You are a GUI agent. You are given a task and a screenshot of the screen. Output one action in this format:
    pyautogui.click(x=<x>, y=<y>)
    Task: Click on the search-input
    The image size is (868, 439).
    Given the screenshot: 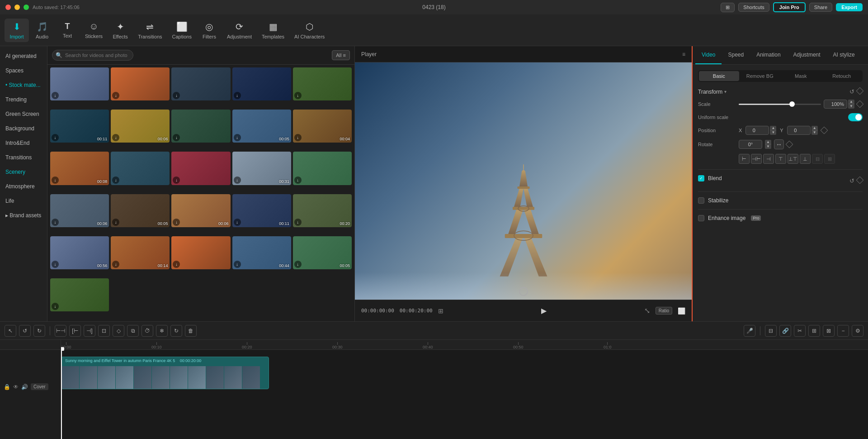 What is the action you would take?
    pyautogui.click(x=93, y=55)
    